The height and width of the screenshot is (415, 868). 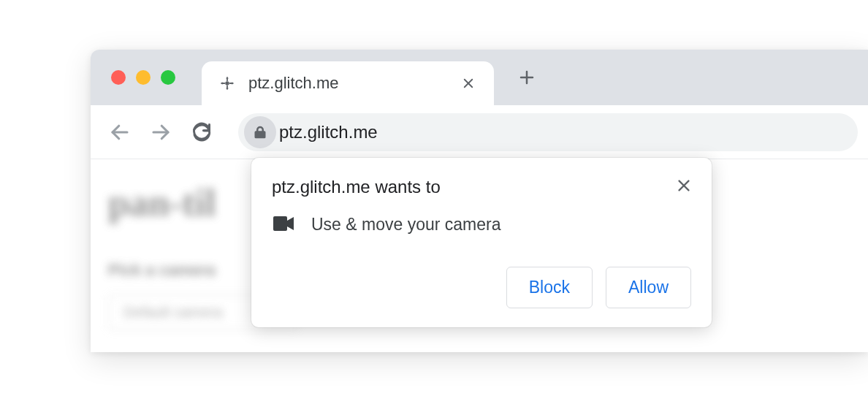 I want to click on forward-button, so click(x=161, y=132).